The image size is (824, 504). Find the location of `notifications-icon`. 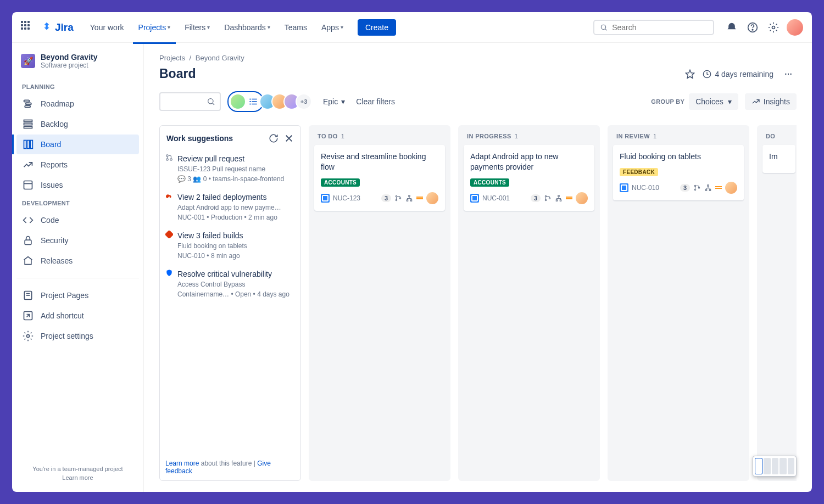

notifications-icon is located at coordinates (732, 27).